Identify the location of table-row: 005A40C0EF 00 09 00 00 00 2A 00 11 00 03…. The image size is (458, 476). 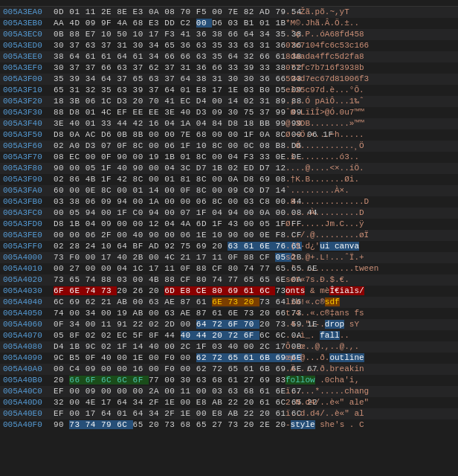
(229, 391).